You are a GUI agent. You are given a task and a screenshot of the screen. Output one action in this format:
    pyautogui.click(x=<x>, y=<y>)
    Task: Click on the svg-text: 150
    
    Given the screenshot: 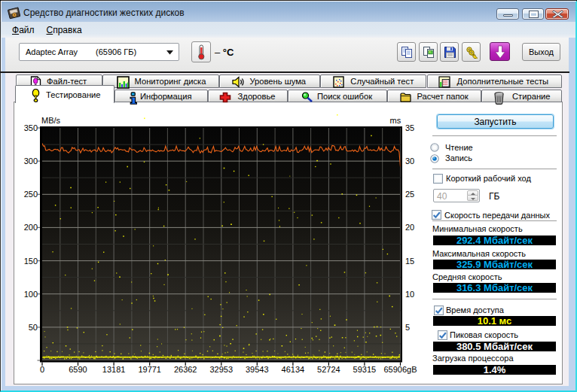 What is the action you would take?
    pyautogui.click(x=31, y=261)
    